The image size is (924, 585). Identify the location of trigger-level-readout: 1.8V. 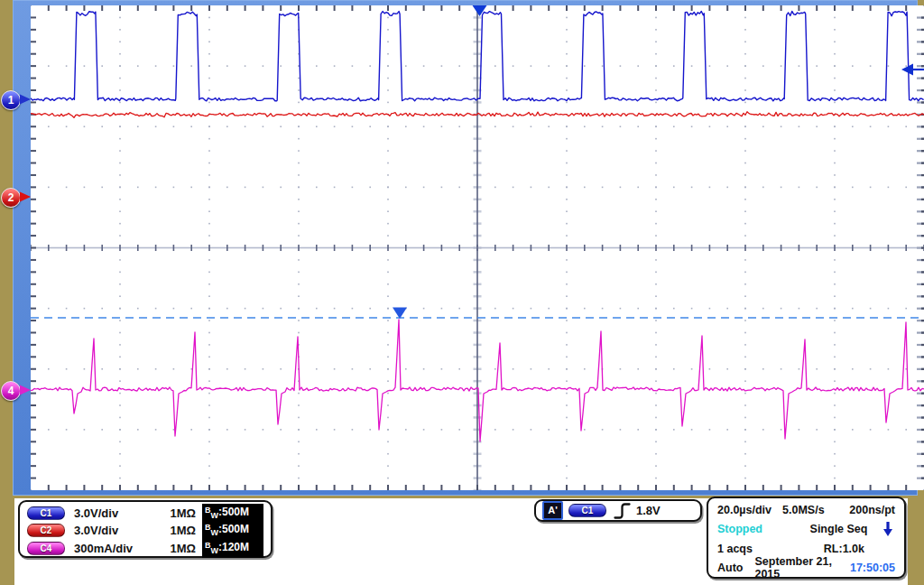
(648, 511).